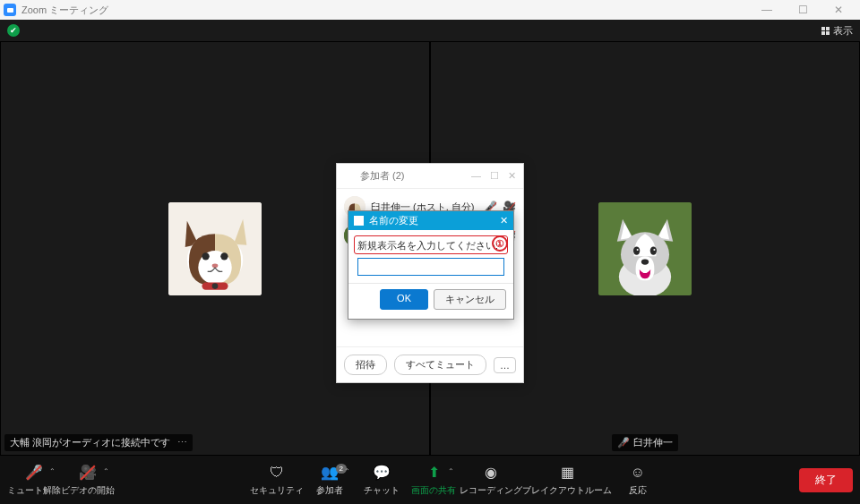  I want to click on panel-close-button: ✕, so click(512, 175).